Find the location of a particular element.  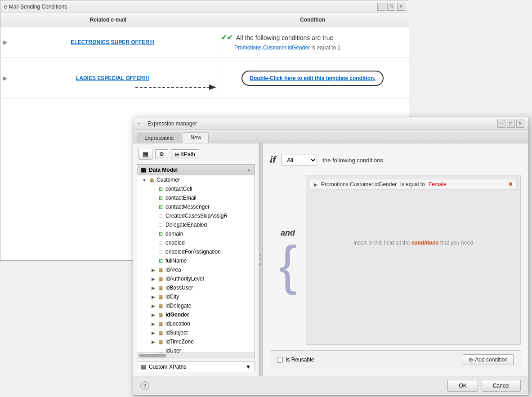

dialog-win-controls: — □ × is located at coordinates (511, 124).